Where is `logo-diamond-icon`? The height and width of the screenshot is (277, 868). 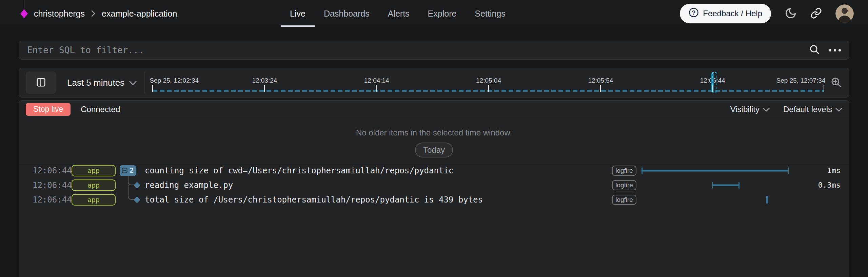
logo-diamond-icon is located at coordinates (24, 14).